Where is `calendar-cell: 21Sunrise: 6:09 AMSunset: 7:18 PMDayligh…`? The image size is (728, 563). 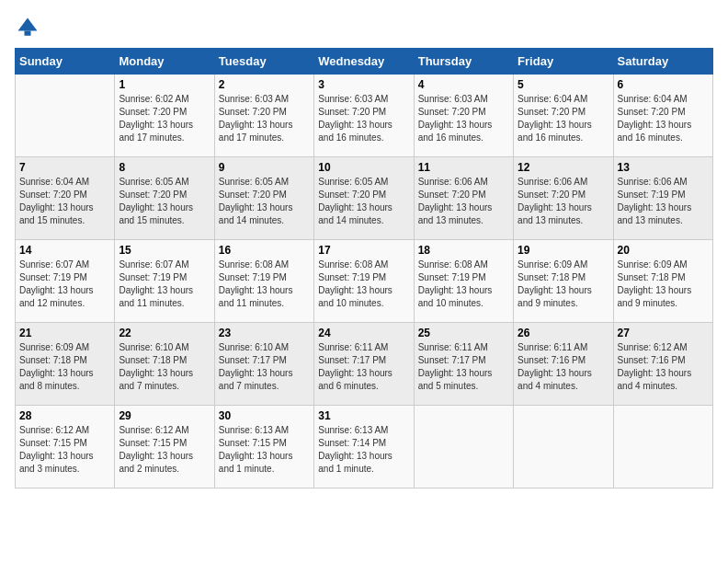
calendar-cell: 21Sunrise: 6:09 AMSunset: 7:18 PMDayligh… is located at coordinates (65, 364).